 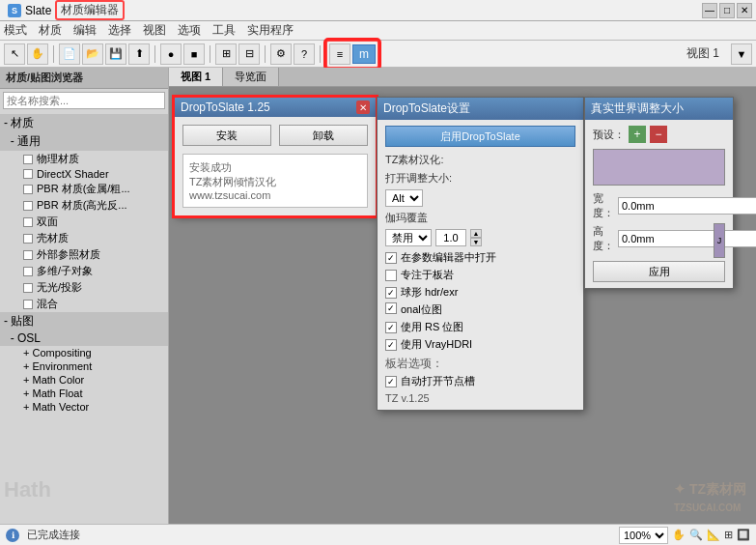 What do you see at coordinates (391, 345) in the screenshot?
I see `check-vray: ✓` at bounding box center [391, 345].